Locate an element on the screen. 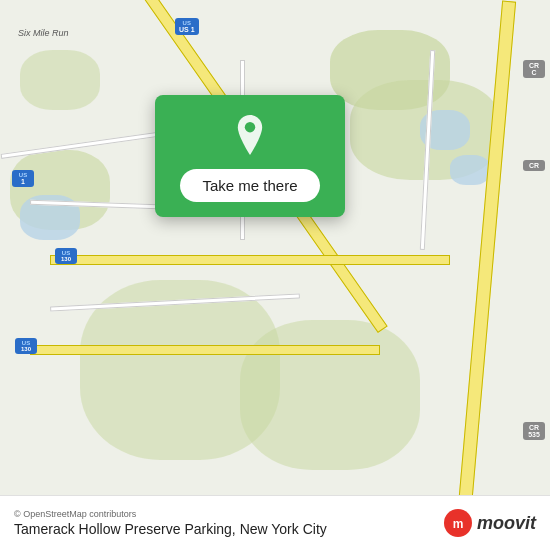 The height and width of the screenshot is (550, 550). svg-text: m is located at coordinates (458, 524).